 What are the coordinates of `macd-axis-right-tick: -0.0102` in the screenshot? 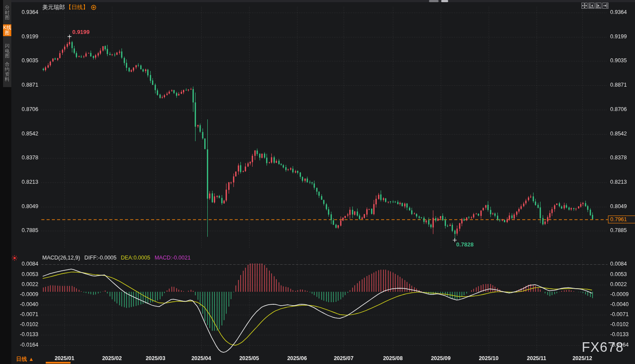 It's located at (619, 324).